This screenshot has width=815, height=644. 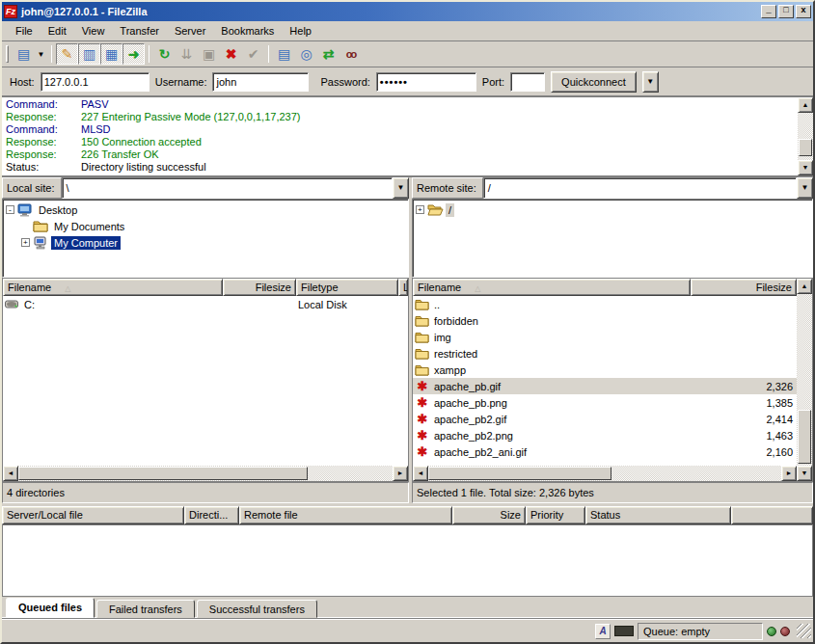 I want to click on column-size: Size, so click(x=489, y=515).